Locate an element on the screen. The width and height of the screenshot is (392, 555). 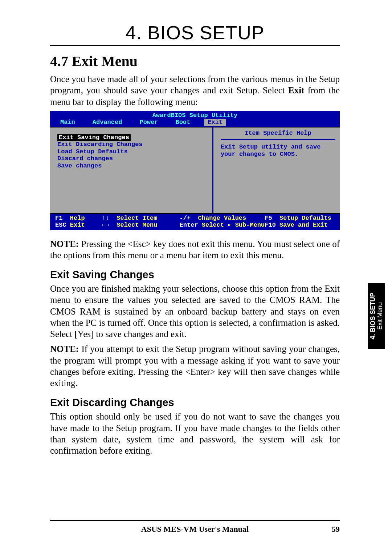
key-enter: Enter is located at coordinates (189, 225).